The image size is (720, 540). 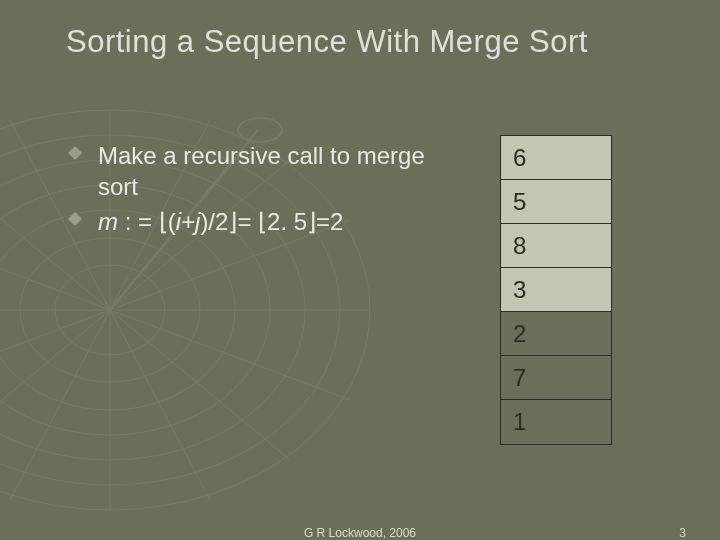 What do you see at coordinates (262, 171) in the screenshot?
I see `bullet-1-text: Make a recursive call to merge sort` at bounding box center [262, 171].